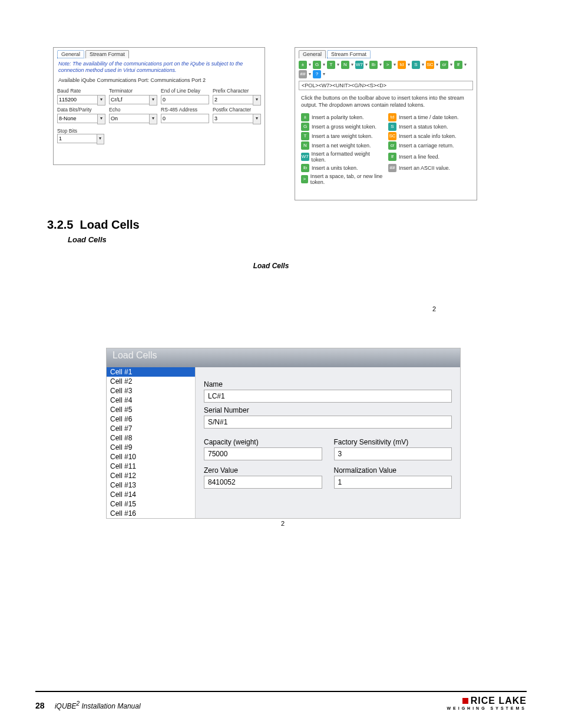  Describe the element at coordinates (416, 65) in the screenshot. I see `token-button: S` at that location.